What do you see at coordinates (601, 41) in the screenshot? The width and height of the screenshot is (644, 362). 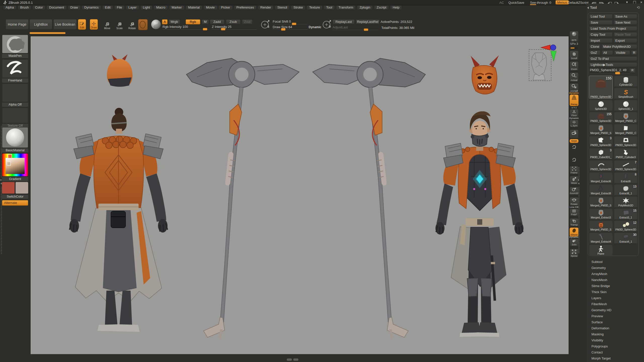 I see `import-button: Import` at bounding box center [601, 41].